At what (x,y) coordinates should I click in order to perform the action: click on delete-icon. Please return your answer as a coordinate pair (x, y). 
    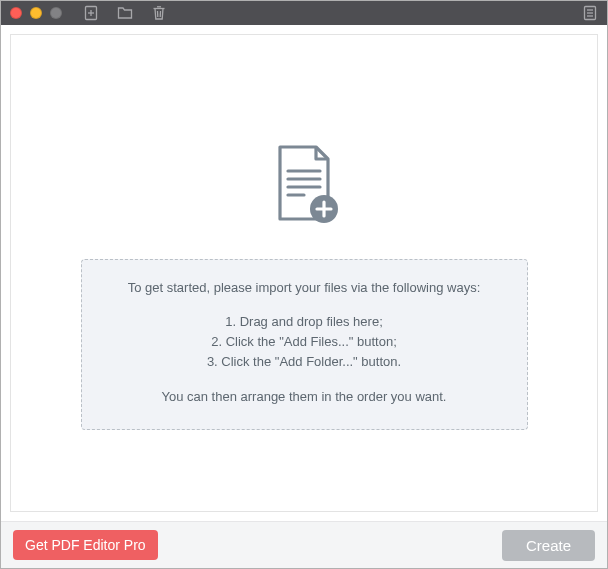
    Looking at the image, I should click on (159, 13).